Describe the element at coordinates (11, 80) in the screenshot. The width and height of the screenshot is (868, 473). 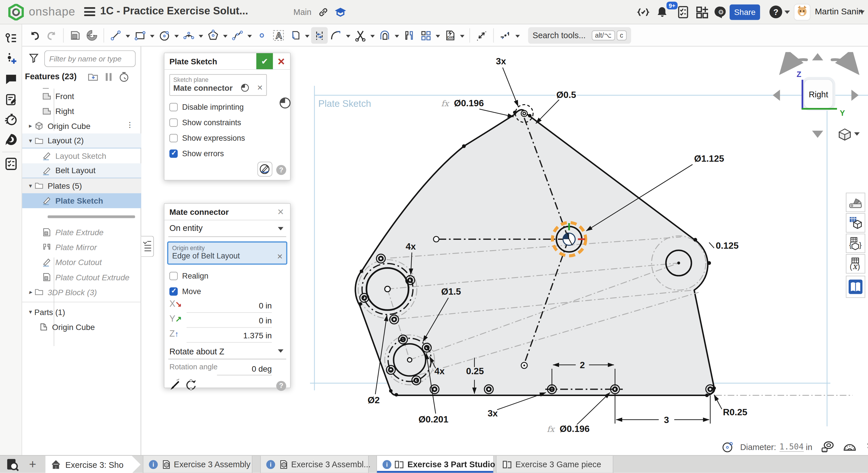
I see `comments-icon` at that location.